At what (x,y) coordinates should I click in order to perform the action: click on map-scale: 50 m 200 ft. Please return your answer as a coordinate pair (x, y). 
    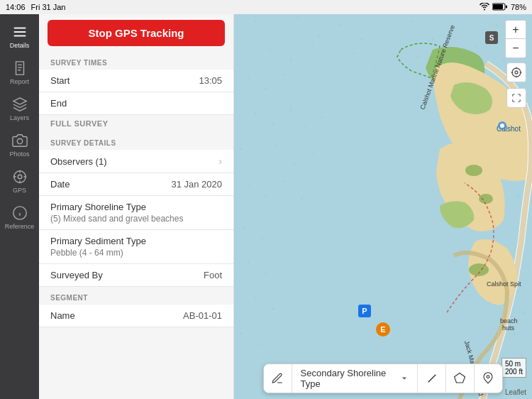
    Looking at the image, I should click on (514, 368).